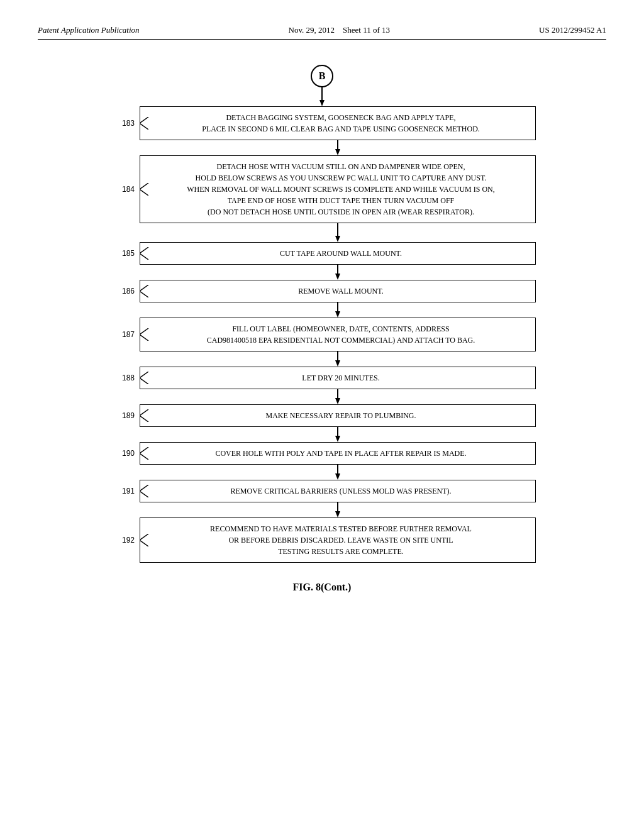 The image size is (644, 830). Describe the element at coordinates (338, 291) in the screenshot. I see `step-text-186: REMOVE WALL MOUNT.` at that location.